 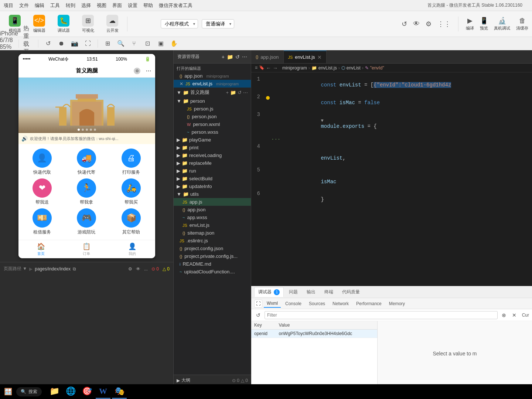 What do you see at coordinates (351, 292) in the screenshot?
I see `devtools-tab-code-quality: 代码质量` at bounding box center [351, 292].